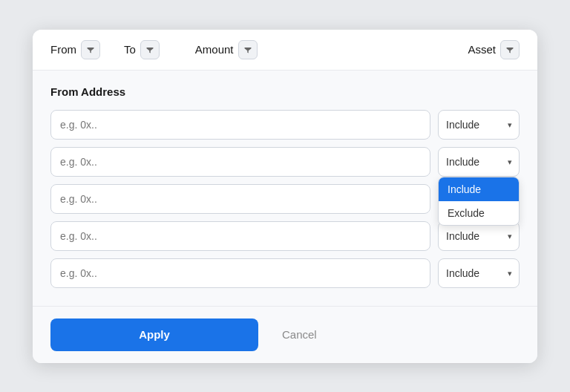 The height and width of the screenshot is (392, 570). I want to click on header-tabs: From To Amount Asset, so click(285, 50).